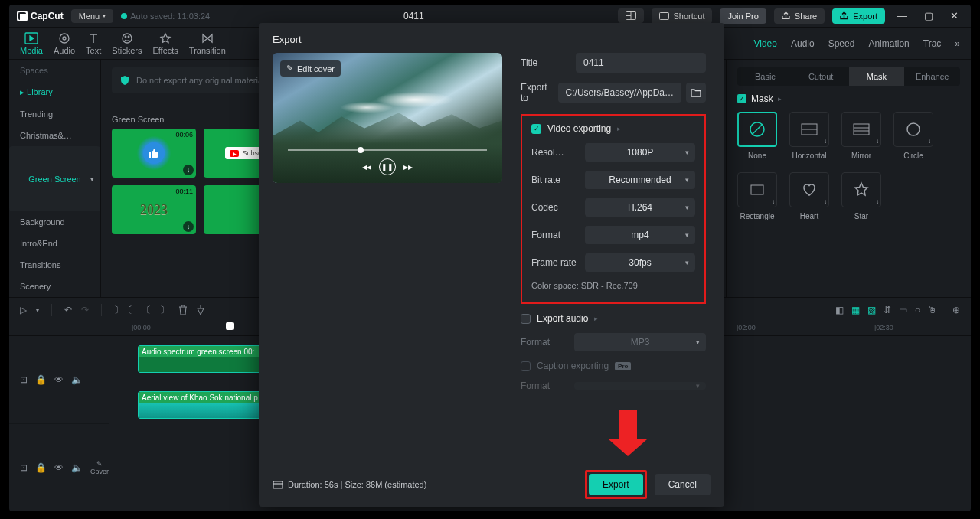 The height and width of the screenshot is (519, 980). What do you see at coordinates (913, 129) in the screenshot?
I see `mask-circle: ↓` at bounding box center [913, 129].